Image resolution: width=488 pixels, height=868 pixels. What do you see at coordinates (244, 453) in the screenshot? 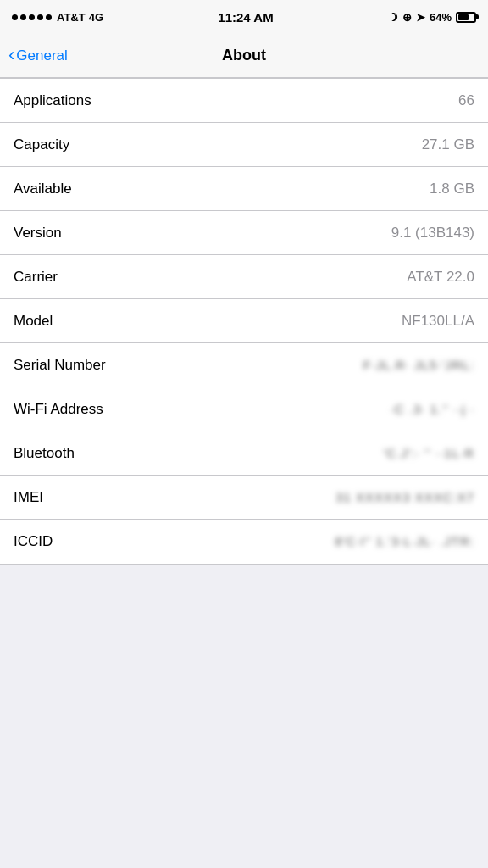
I see `table-row: Bluetooth'C.J':· '' ··1L·R` at bounding box center [244, 453].